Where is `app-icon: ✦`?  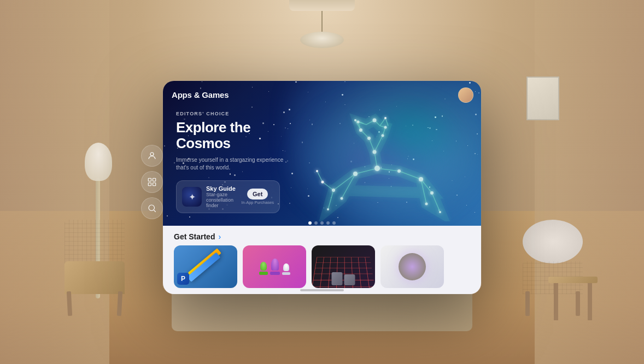
app-icon: ✦ is located at coordinates (192, 197).